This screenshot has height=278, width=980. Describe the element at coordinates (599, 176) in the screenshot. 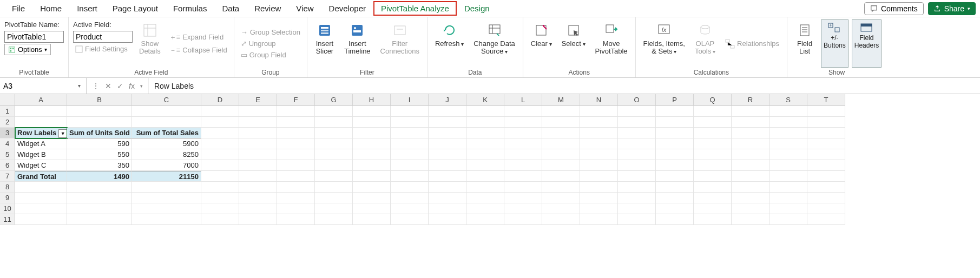

I see `cell-N7` at that location.